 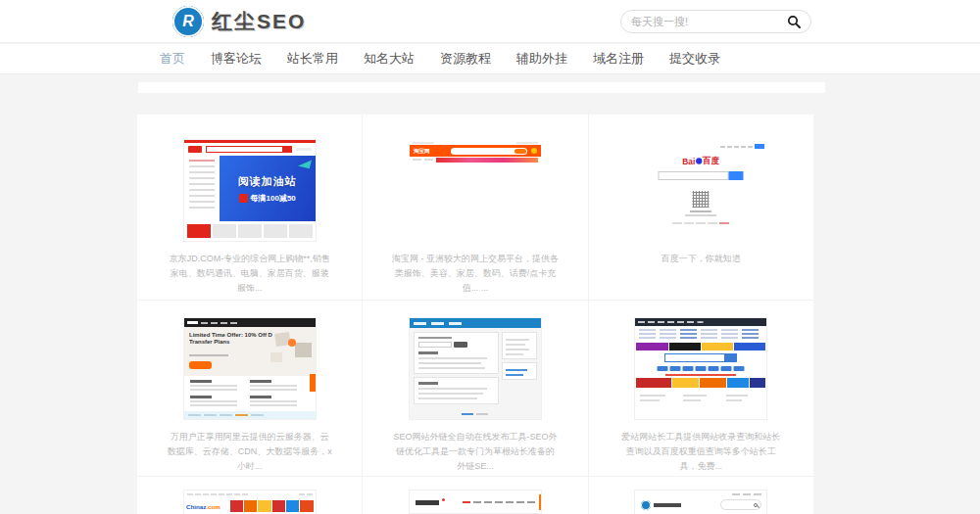 I want to click on mini-logo-text, so click(x=667, y=505).